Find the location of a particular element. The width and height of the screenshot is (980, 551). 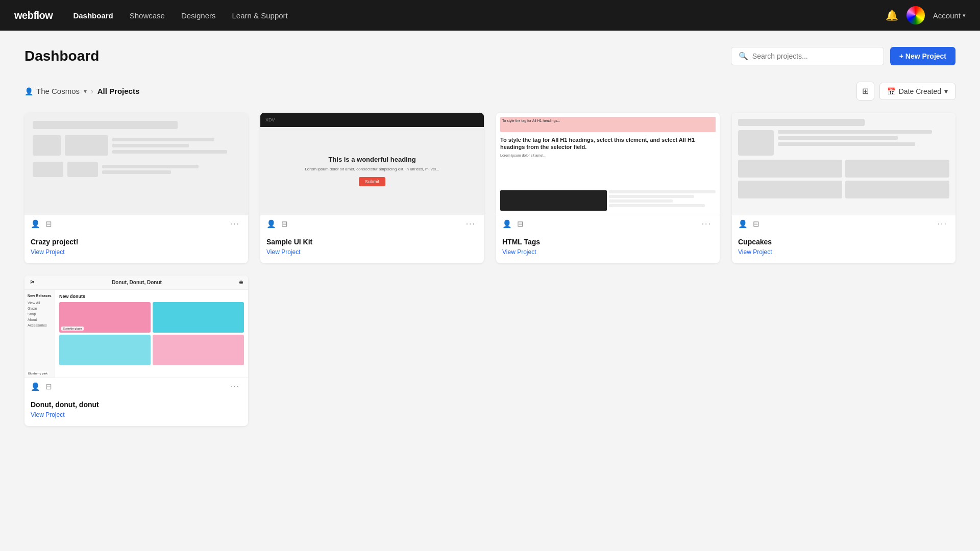

thumb-grid-item-lblue: Blueberry pink is located at coordinates (105, 350).